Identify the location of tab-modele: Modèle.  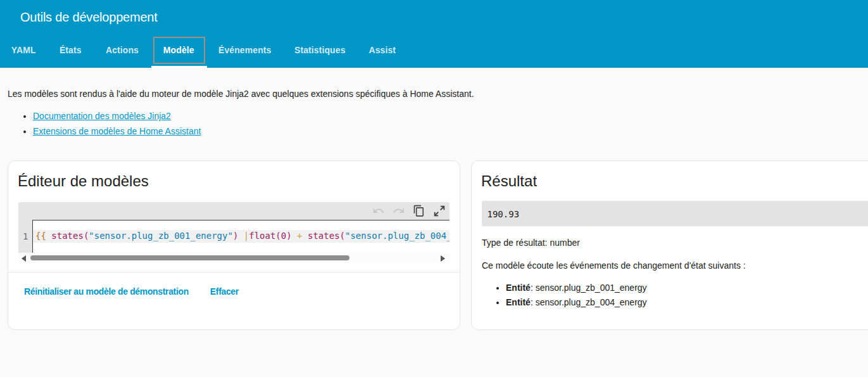
(179, 52).